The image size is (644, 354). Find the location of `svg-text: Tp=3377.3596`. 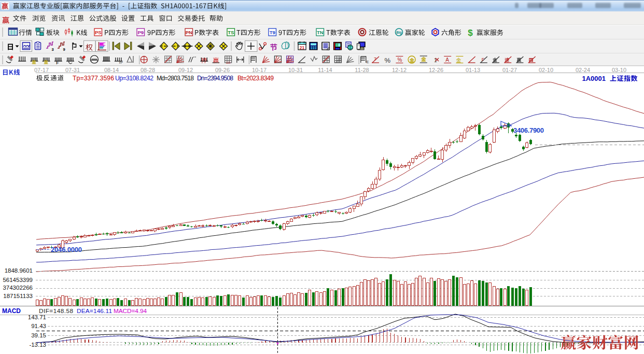

svg-text: Tp=3377.3596 is located at coordinates (93, 78).